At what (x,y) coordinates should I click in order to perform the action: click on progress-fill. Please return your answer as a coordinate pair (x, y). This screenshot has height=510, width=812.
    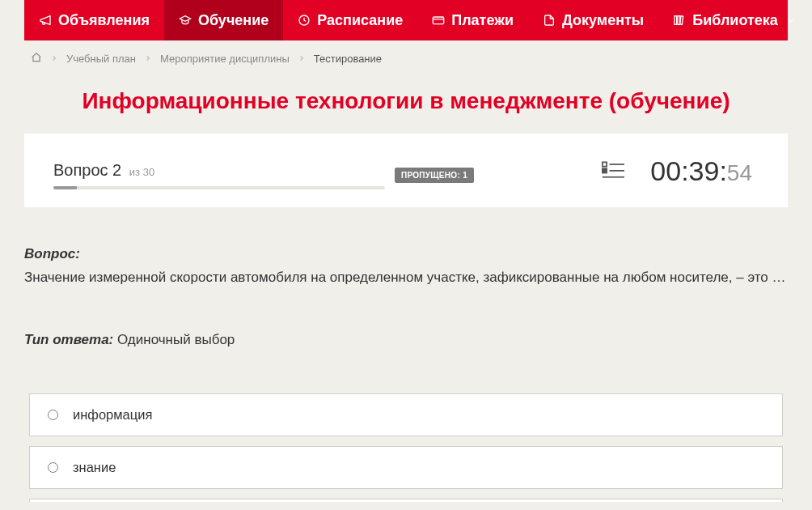
    Looking at the image, I should click on (65, 188).